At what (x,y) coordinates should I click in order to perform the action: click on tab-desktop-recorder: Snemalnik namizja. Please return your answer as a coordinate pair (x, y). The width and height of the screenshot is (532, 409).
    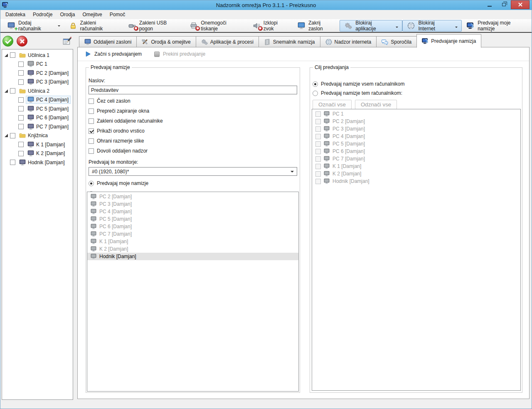
    Looking at the image, I should click on (289, 42).